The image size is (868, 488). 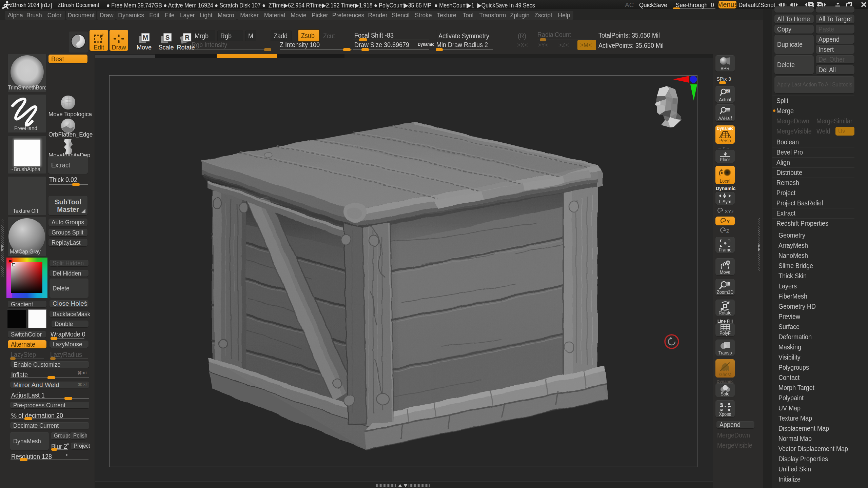 I want to click on svg-text: XYZ, so click(x=729, y=211).